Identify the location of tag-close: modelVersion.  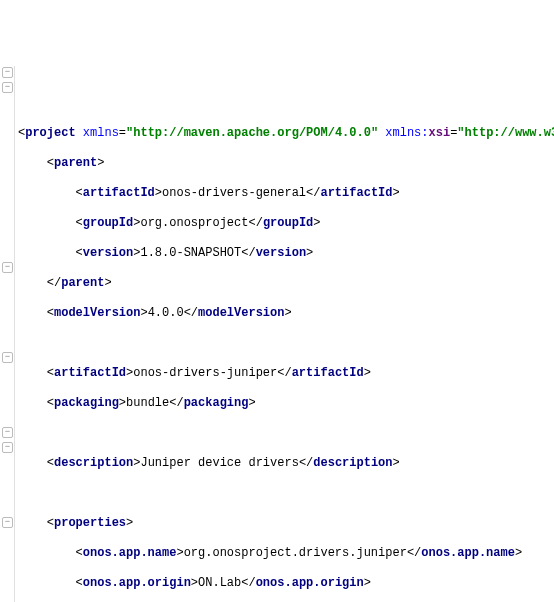
(241, 313).